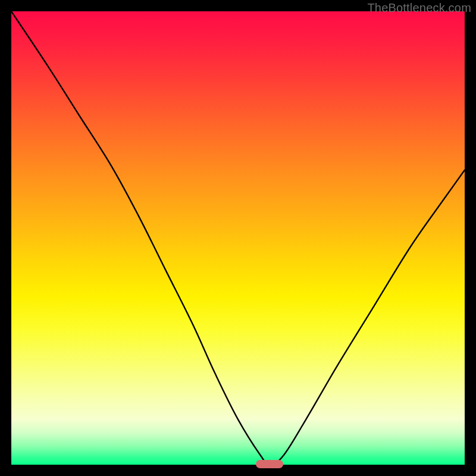  What do you see at coordinates (419, 8) in the screenshot?
I see `watermark-text: TheBottleneck.com` at bounding box center [419, 8].